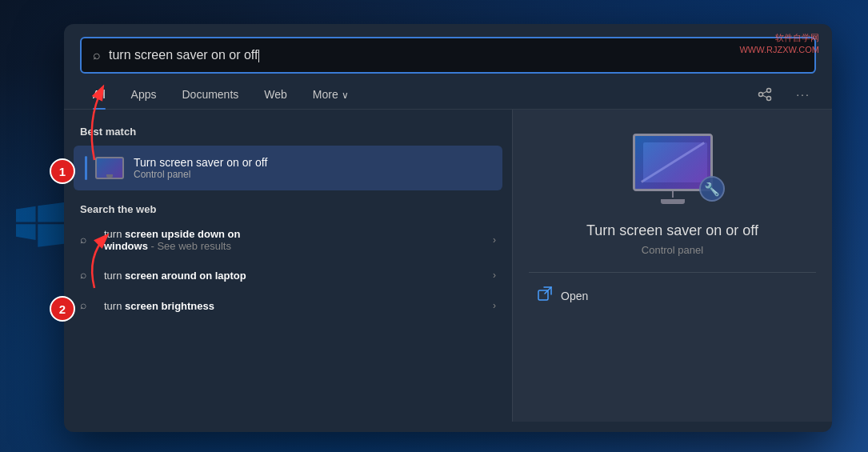  I want to click on right-icon-area: 🔧, so click(673, 171).